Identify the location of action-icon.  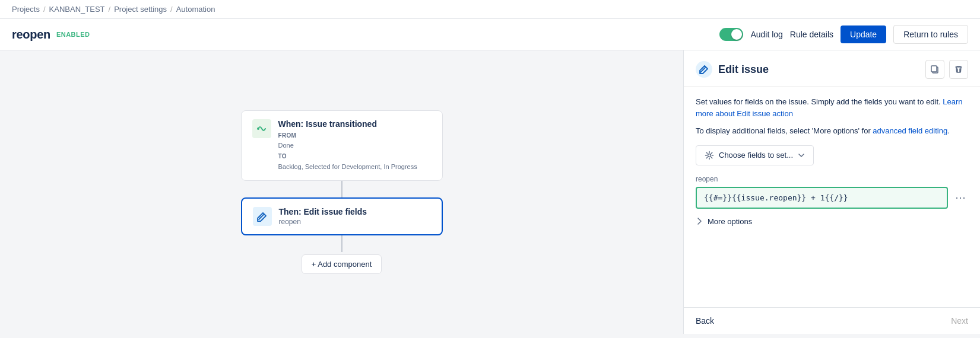
(262, 216).